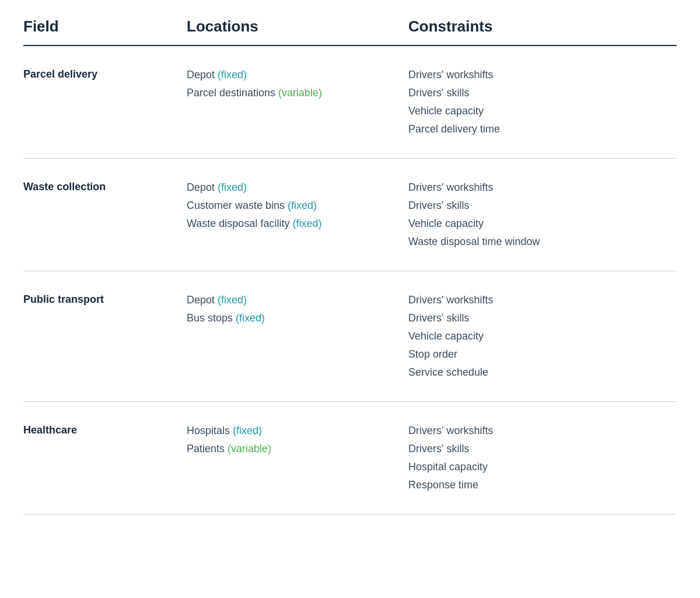 This screenshot has width=700, height=598. Describe the element at coordinates (105, 74) in the screenshot. I see `field-name-parcel-delivery: Parcel delivery` at that location.